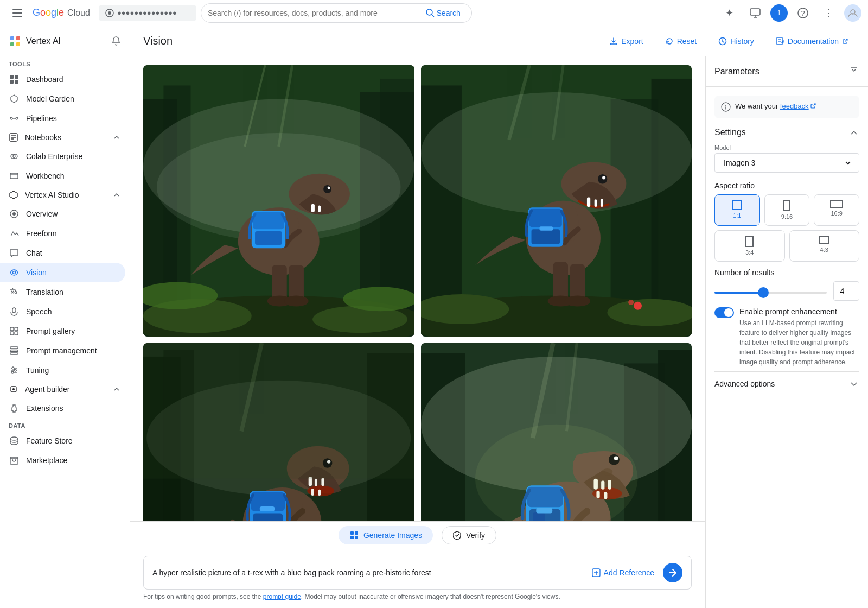  Describe the element at coordinates (854, 132) in the screenshot. I see `settings-collapse-icon` at that location.